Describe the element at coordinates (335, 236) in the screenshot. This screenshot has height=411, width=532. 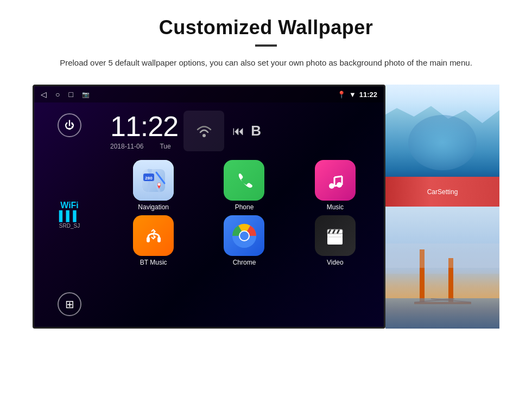
I see `video-icon-svg` at that location.